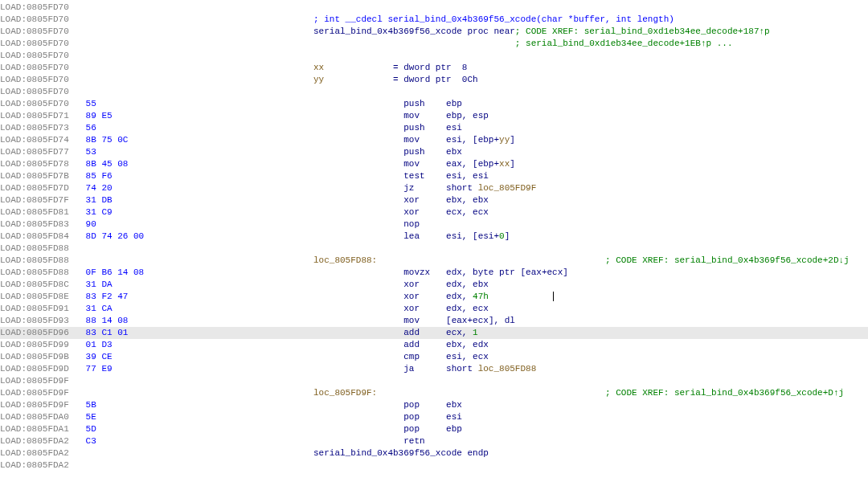 The width and height of the screenshot is (868, 490). I want to click on proc-header: serial_bind_0x4b369f56_xcode proc near, so click(415, 31).